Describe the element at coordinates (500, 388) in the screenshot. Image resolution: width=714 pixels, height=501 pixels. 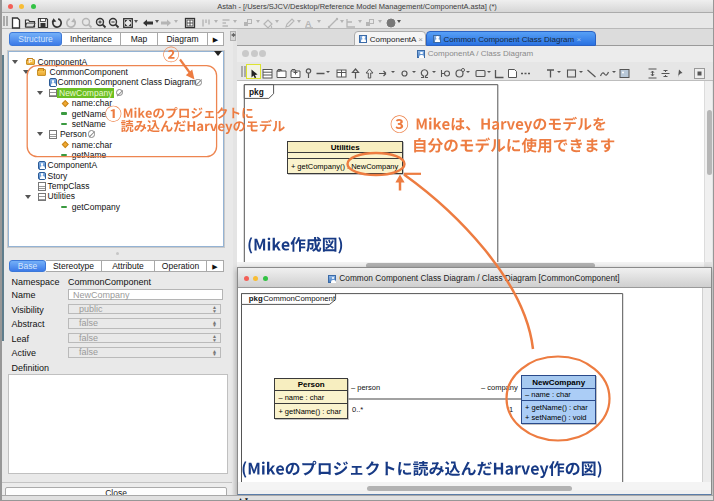
I see `svg-text: – company` at that location.